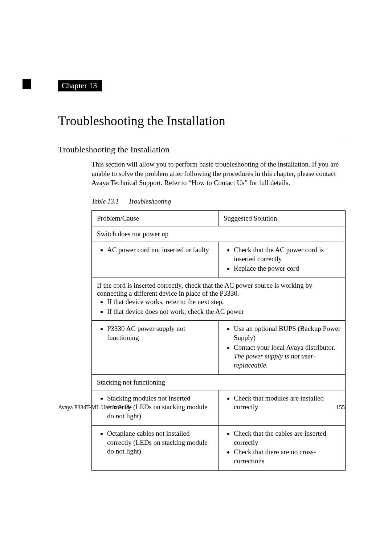 The width and height of the screenshot is (392, 554). Describe the element at coordinates (285, 348) in the screenshot. I see `solution-text: Contact your local Avaya distributor.` at that location.